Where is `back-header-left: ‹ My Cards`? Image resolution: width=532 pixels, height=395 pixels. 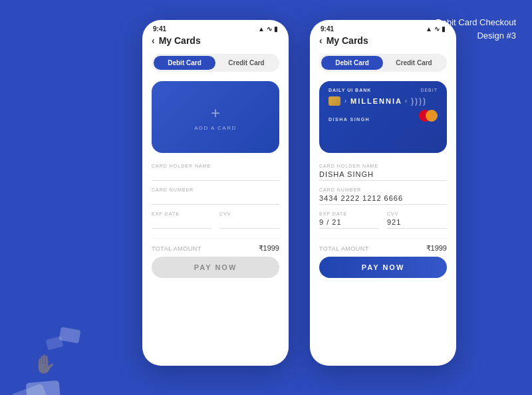 back-header-left: ‹ My Cards is located at coordinates (215, 41).